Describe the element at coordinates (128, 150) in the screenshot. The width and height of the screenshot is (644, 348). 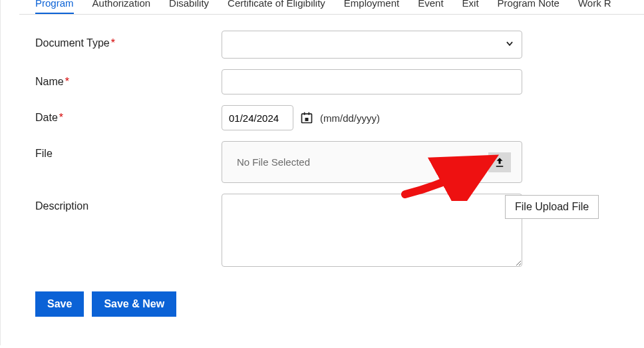
I see `label-file: File` at that location.